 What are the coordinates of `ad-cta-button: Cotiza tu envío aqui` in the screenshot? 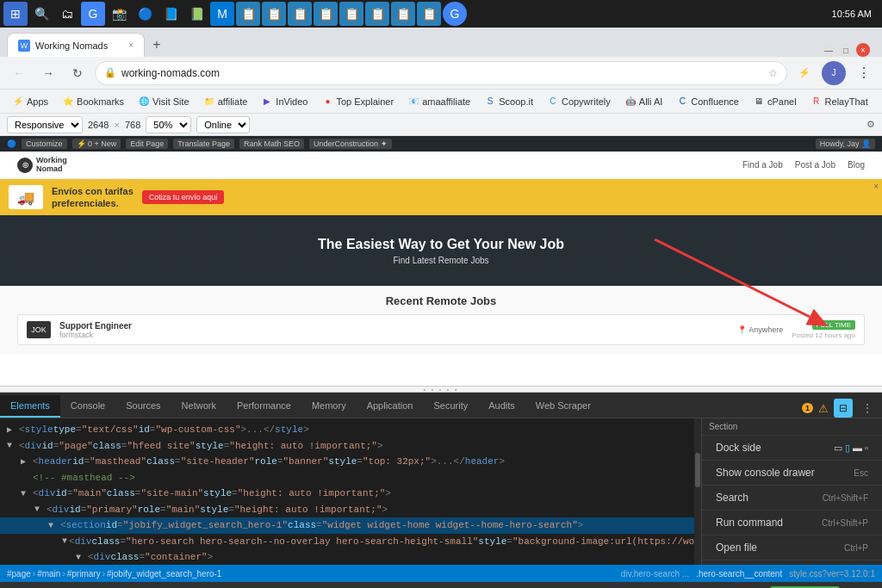 It's located at (183, 197).